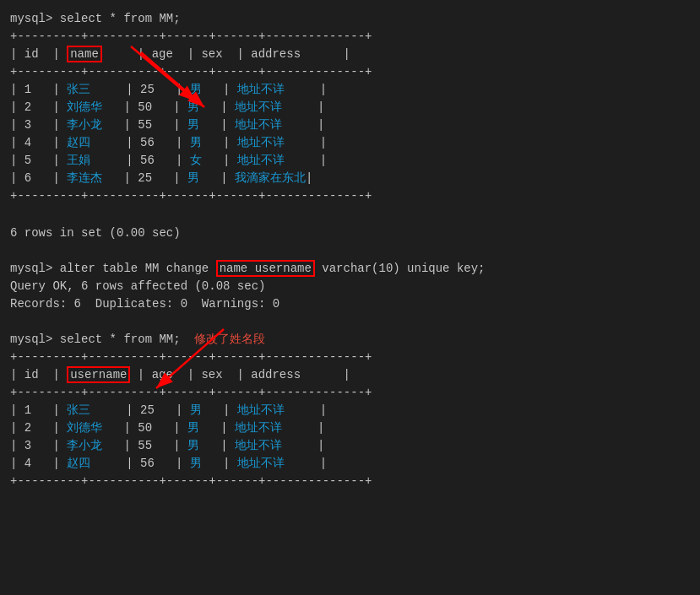  Describe the element at coordinates (84, 125) in the screenshot. I see `row3-name: 李小龙` at that location.